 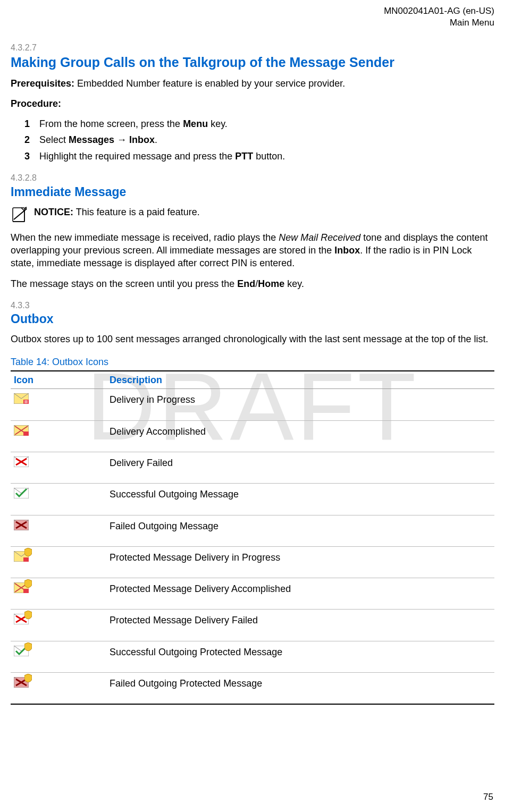 What do you see at coordinates (252, 405) in the screenshot?
I see `table-row: Delivery in Progress` at bounding box center [252, 405].